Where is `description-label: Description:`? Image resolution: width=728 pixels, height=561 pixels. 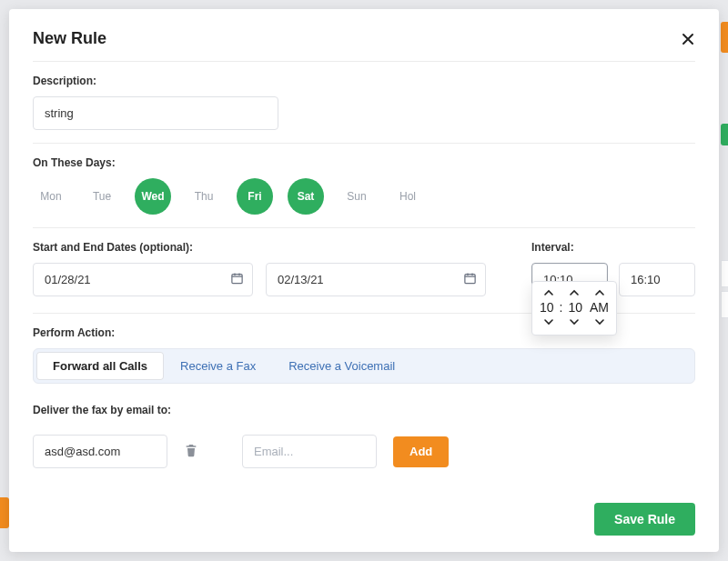 description-label: Description: is located at coordinates (364, 81).